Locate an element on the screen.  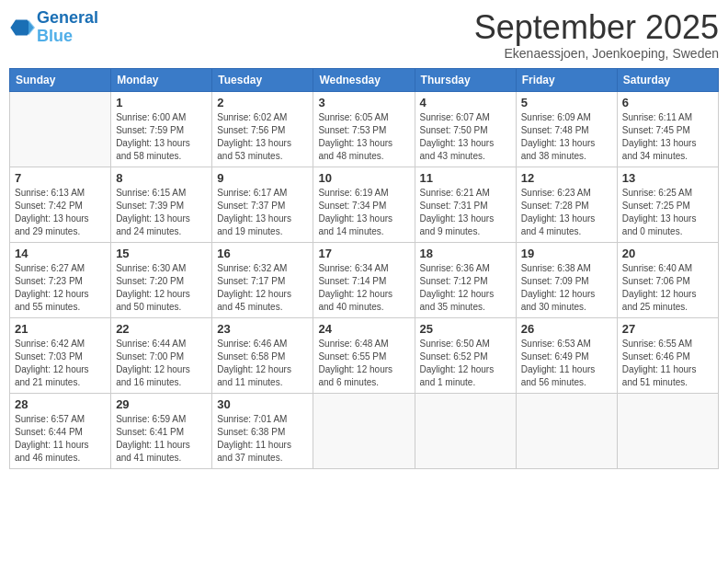
weekday-header-sunday: Sunday is located at coordinates (61, 79).